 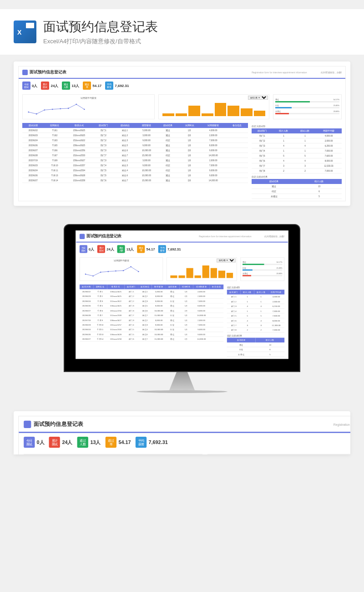 What do you see at coordinates (276, 325) in the screenshot?
I see `cell: 12,333.33` at bounding box center [276, 325].